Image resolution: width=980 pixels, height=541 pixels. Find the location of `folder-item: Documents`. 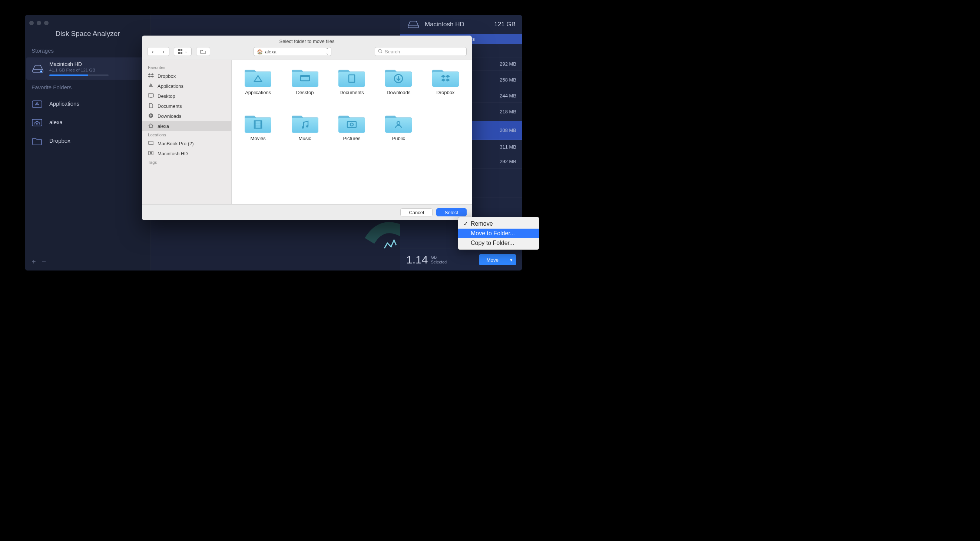

folder-item: Documents is located at coordinates (352, 89).